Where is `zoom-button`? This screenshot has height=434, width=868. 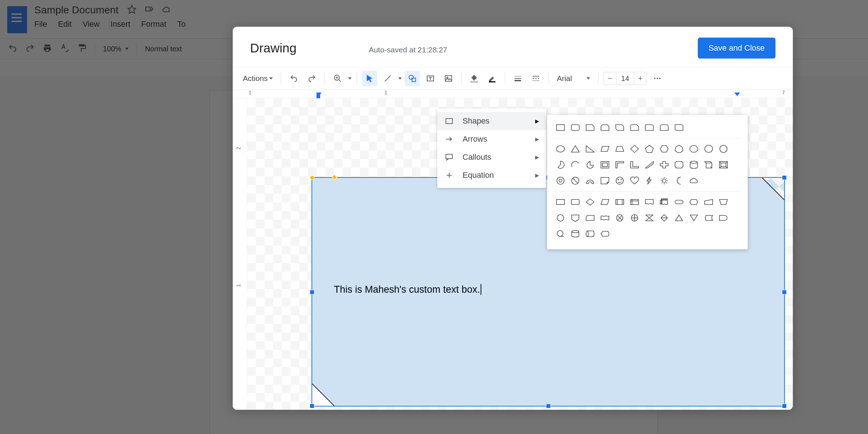 zoom-button is located at coordinates (338, 78).